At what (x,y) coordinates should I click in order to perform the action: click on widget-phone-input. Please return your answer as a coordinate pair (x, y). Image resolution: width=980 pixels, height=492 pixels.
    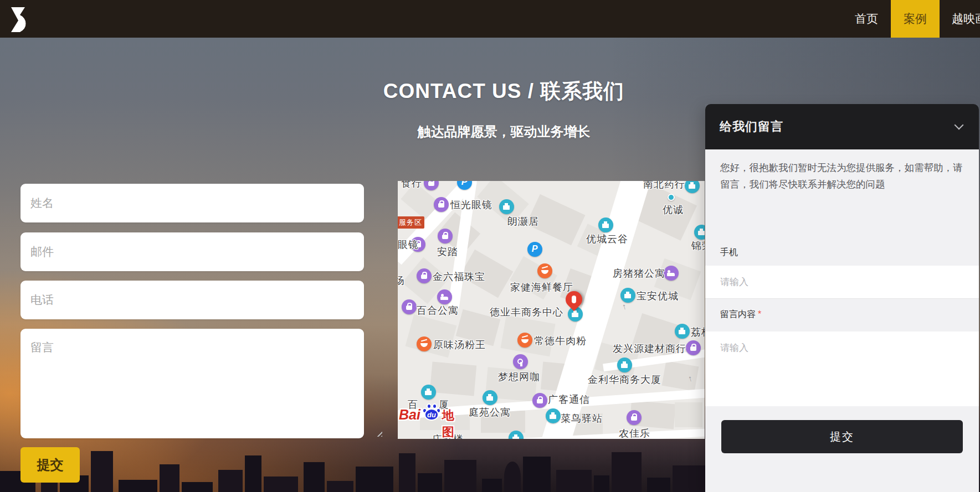
    Looking at the image, I should click on (842, 282).